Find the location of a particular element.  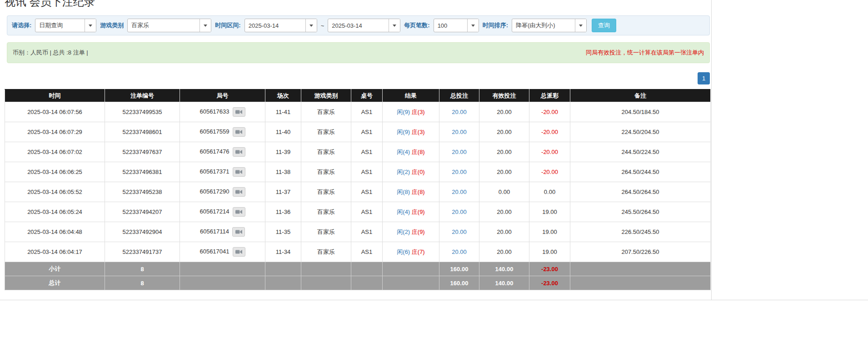

date-from-select: 2025-03-14 is located at coordinates (281, 25).